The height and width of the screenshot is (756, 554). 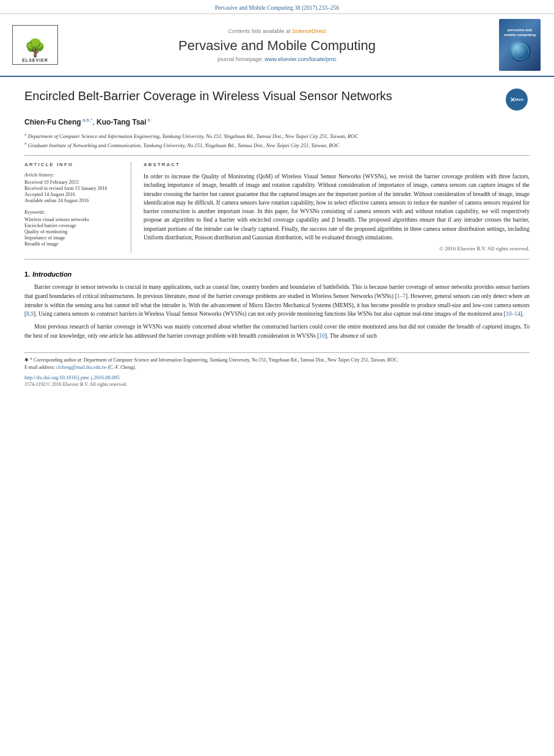 I want to click on doi-link: http://dx.doi.org/10.1016/j.pmc j.2016.0…, so click(x=72, y=377).